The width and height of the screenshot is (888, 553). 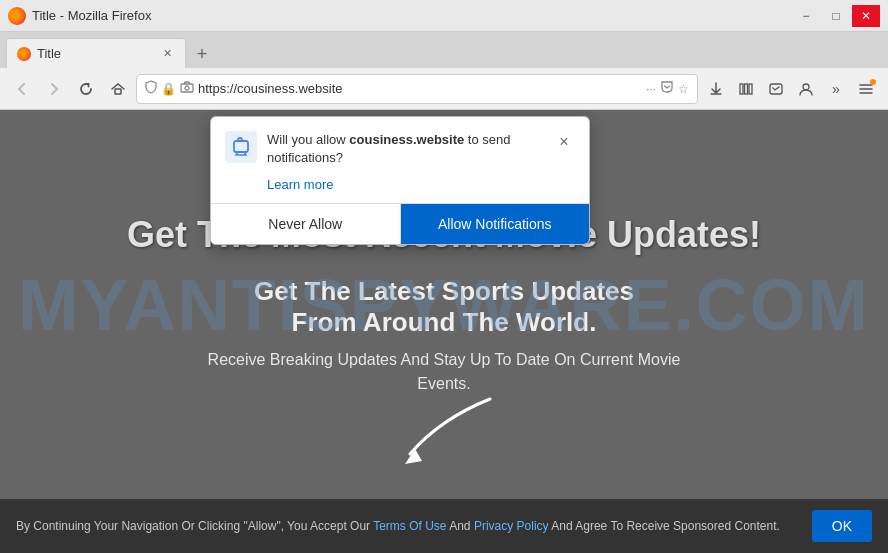 What do you see at coordinates (17, 16) in the screenshot?
I see `firefox-icon` at bounding box center [17, 16].